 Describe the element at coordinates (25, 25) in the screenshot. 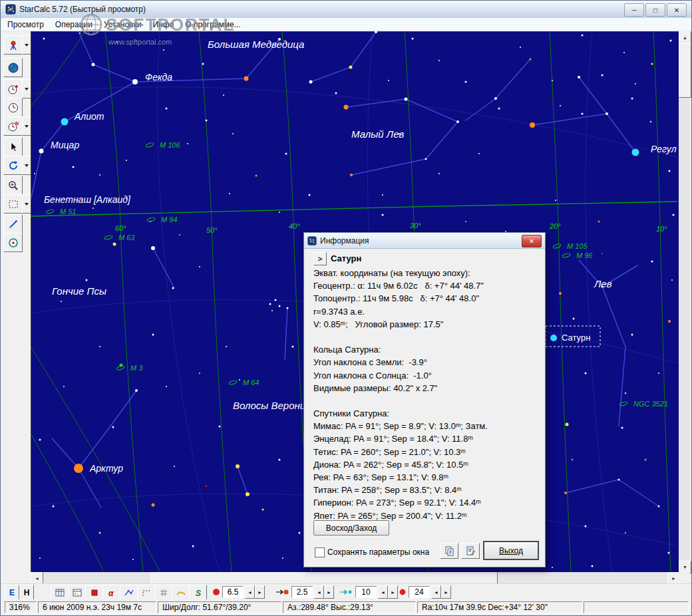

I see `menu-view: Просмотр` at that location.